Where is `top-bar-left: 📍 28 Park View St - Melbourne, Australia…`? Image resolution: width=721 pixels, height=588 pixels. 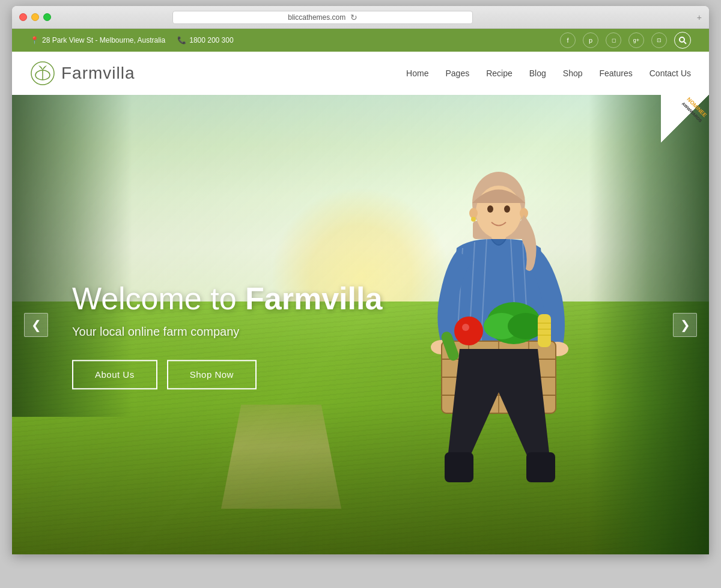 top-bar-left: 📍 28 Park View St - Melbourne, Australia… is located at coordinates (132, 40).